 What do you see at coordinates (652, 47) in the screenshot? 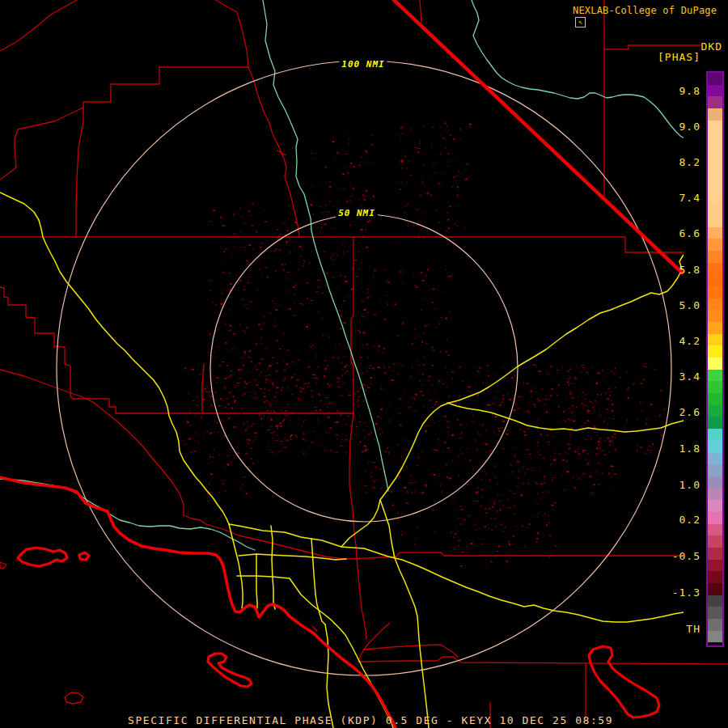
I see `county-line` at bounding box center [652, 47].